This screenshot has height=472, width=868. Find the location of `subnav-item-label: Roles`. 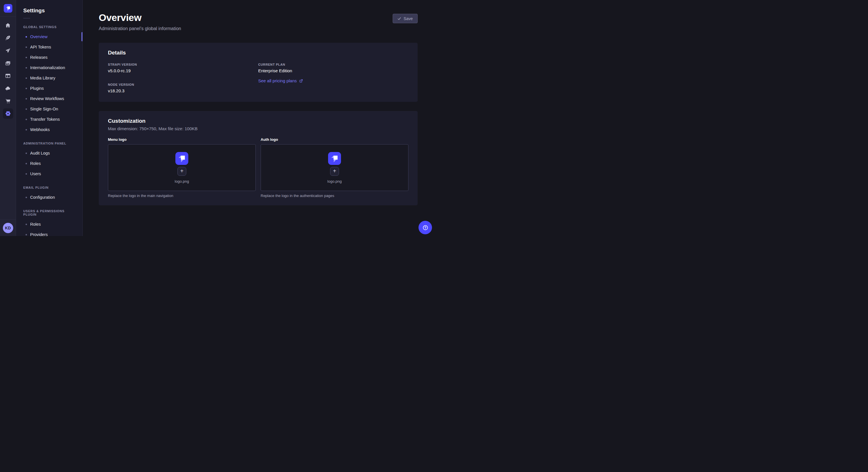

subnav-item-label: Roles is located at coordinates (35, 164).